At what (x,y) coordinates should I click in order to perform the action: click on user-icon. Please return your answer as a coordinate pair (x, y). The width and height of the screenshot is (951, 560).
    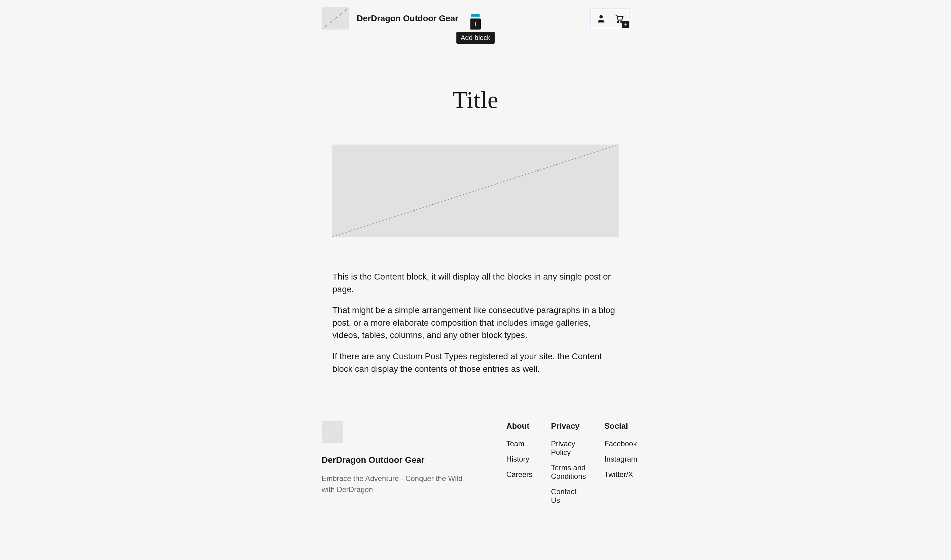
    Looking at the image, I should click on (601, 18).